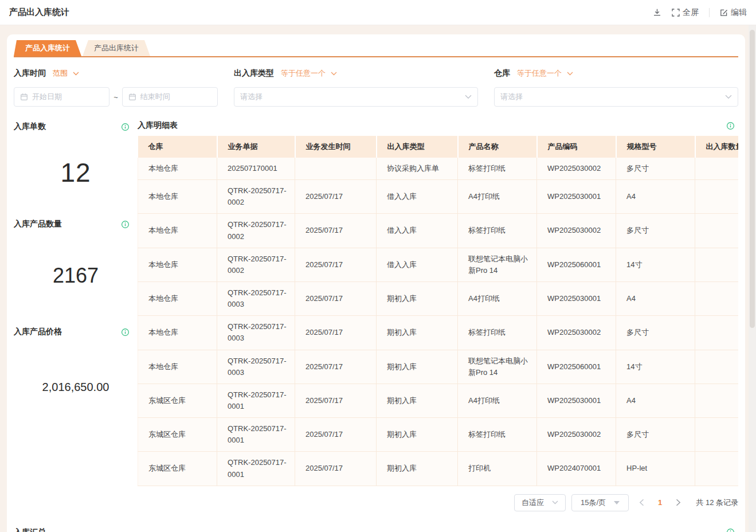 This screenshot has height=532, width=756. What do you see at coordinates (642, 502) in the screenshot?
I see `prev-page-button` at bounding box center [642, 502].